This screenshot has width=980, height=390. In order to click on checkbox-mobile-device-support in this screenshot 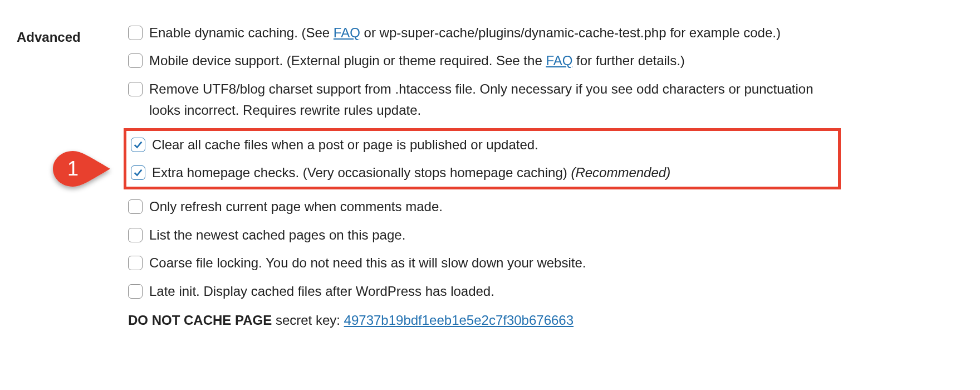, I will do `click(135, 61)`.